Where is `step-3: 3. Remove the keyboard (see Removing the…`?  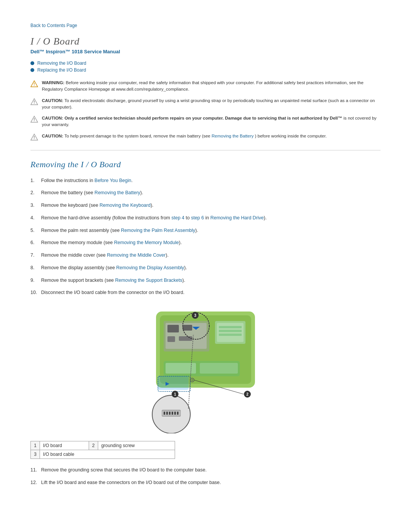 step-3: 3. Remove the keyboard (see Removing the… is located at coordinates (206, 206).